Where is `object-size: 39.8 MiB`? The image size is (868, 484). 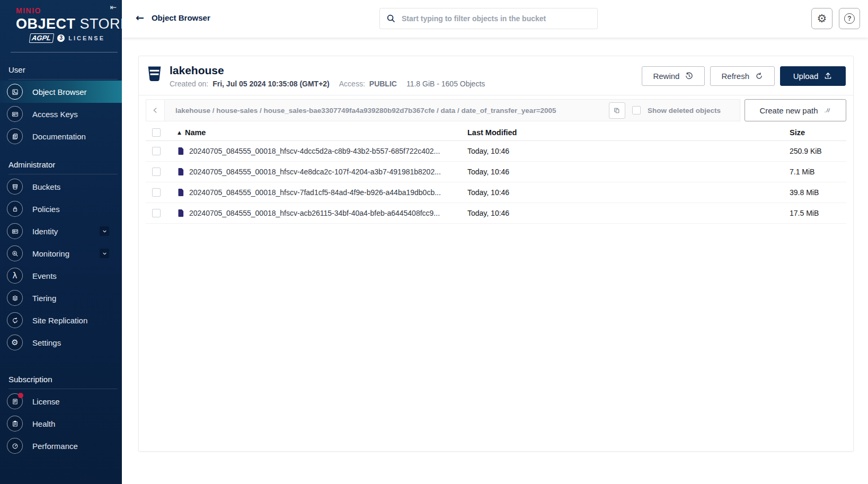
object-size: 39.8 MiB is located at coordinates (818, 192).